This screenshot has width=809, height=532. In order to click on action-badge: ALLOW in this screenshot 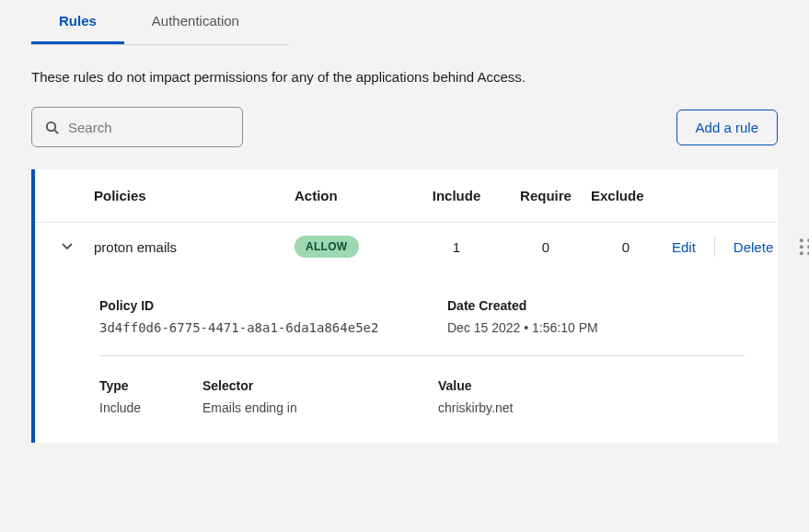, I will do `click(327, 247)`.